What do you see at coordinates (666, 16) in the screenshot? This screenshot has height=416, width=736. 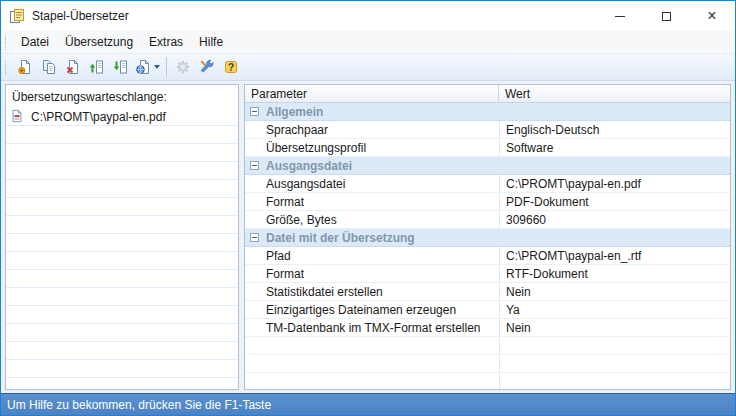 I see `maximize-icon` at bounding box center [666, 16].